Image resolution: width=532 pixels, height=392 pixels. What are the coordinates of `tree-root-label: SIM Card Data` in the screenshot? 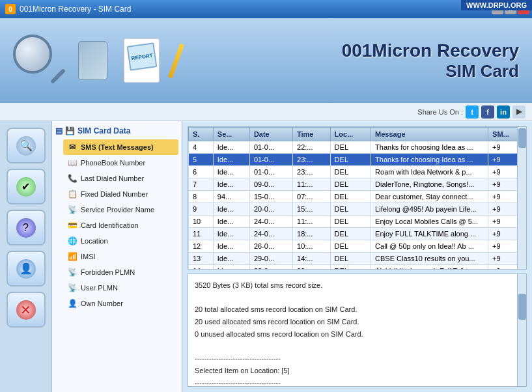 It's located at (104, 131).